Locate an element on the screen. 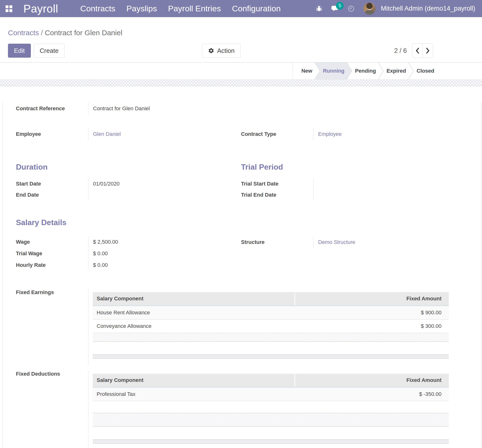 This screenshot has width=482, height=448. trial-period-section-title: Trial Period is located at coordinates (361, 167).